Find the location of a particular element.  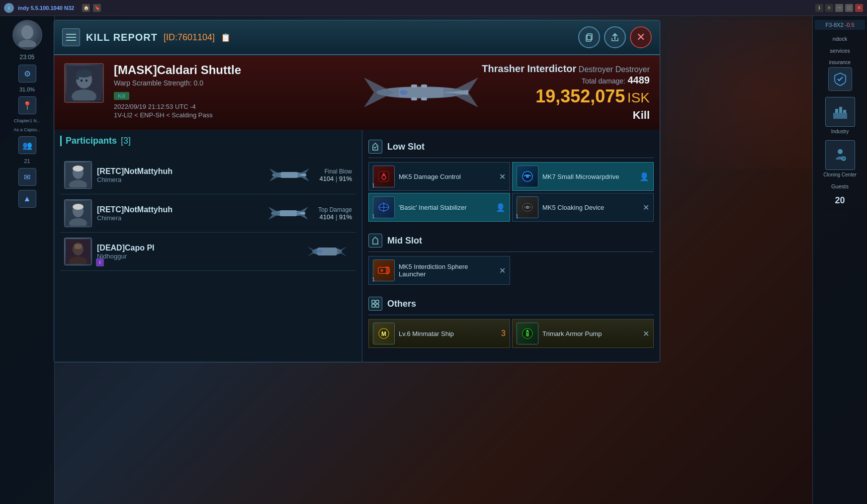

services-label: services is located at coordinates (840, 51).